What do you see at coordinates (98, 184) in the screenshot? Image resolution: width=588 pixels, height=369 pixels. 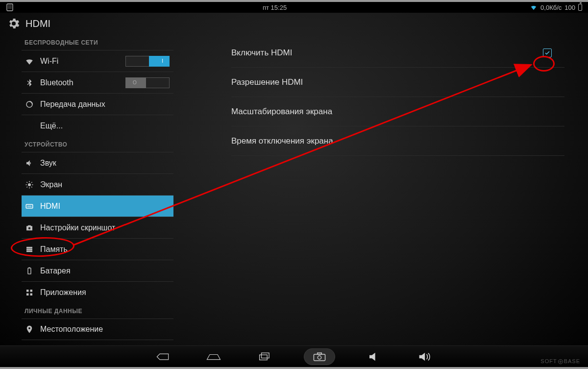 I see `sidebar-item-display: Экран` at bounding box center [98, 184].